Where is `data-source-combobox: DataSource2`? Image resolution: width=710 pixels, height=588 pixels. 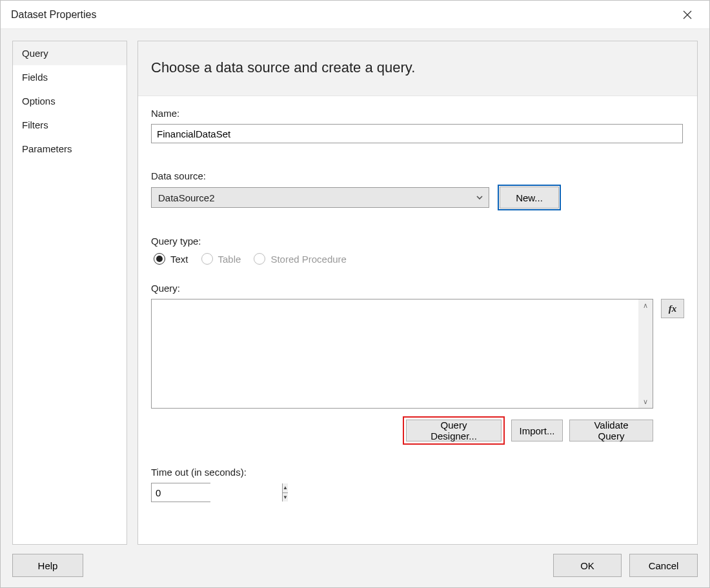
data-source-combobox: DataSource2 is located at coordinates (320, 198).